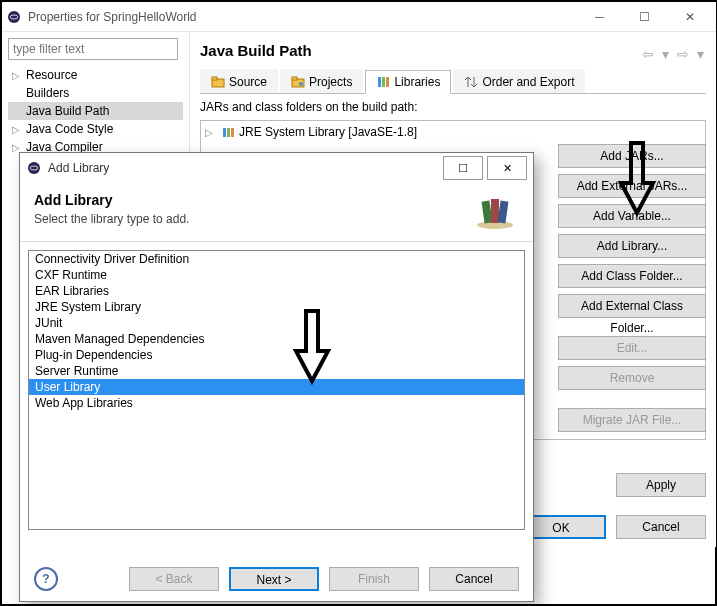 The height and width of the screenshot is (606, 717). Describe the element at coordinates (46, 579) in the screenshot. I see `help-icon: ?` at that location.